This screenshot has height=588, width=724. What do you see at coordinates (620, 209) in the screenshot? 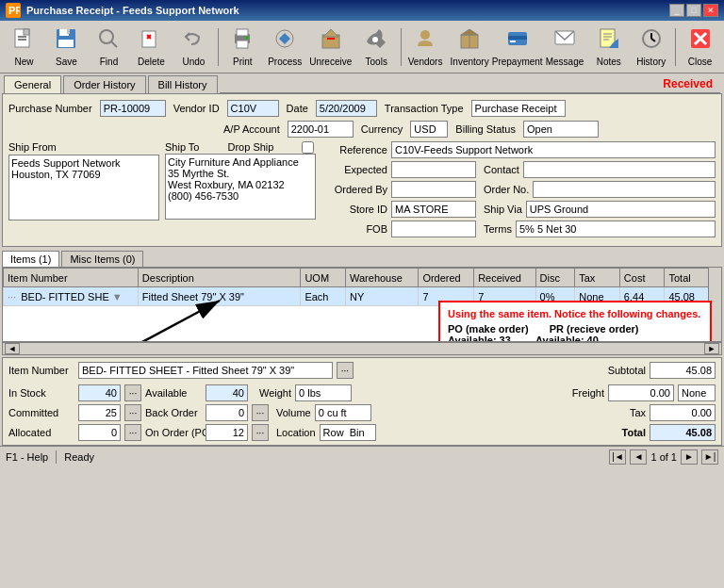
I see `ship-via-input` at bounding box center [620, 209].